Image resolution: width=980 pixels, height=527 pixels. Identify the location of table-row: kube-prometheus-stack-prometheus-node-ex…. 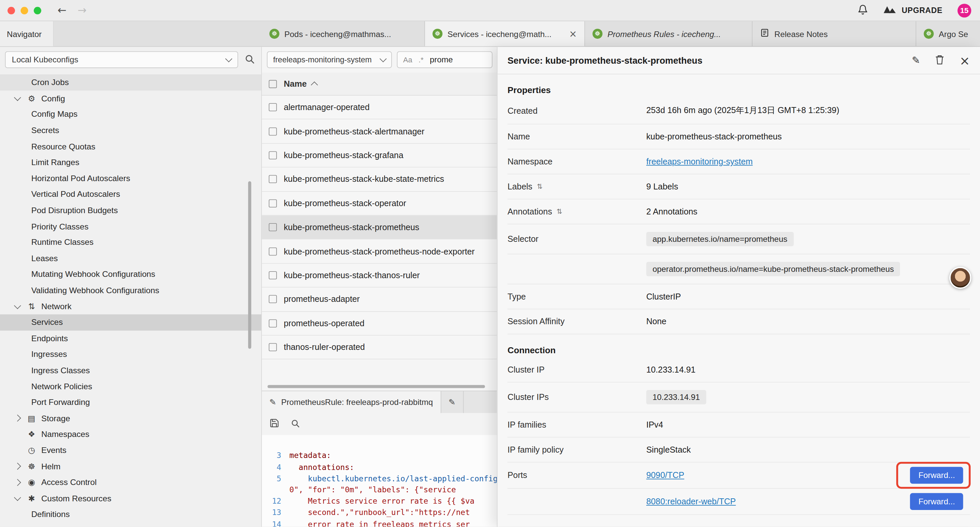
(380, 251).